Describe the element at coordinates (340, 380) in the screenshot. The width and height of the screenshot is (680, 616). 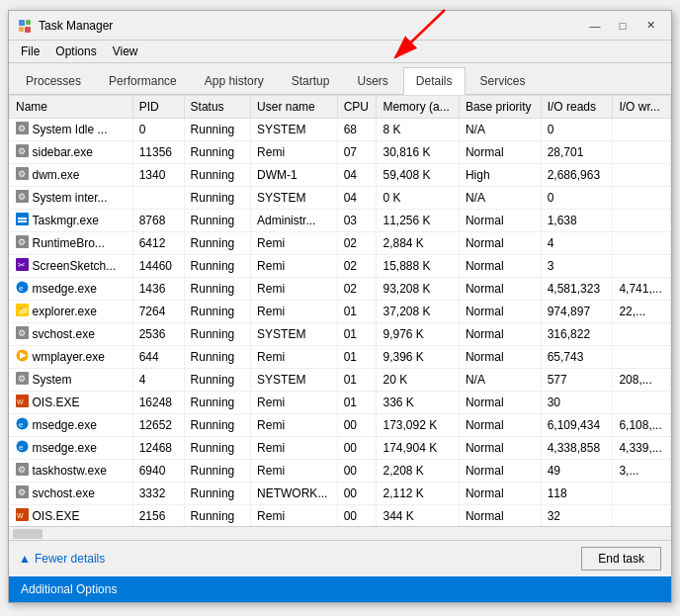
I see `table-row: ⚙ System 4 Running SYSTEM 01 20 K N/A 57…` at that location.